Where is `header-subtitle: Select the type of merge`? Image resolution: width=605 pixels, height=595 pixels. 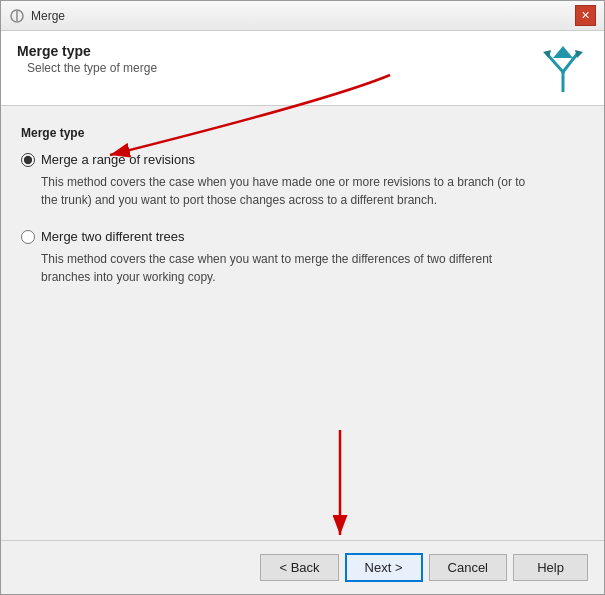 header-subtitle: Select the type of merge is located at coordinates (92, 68).